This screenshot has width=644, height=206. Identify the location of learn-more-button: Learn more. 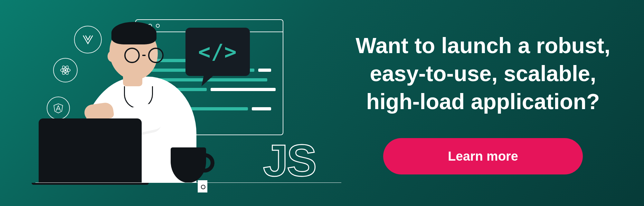
(483, 156).